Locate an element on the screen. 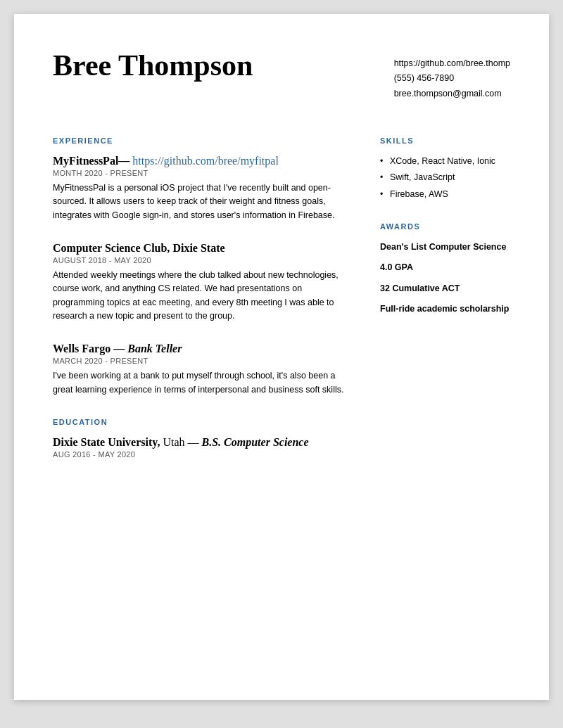  experience-section-title: EXPERIENCE is located at coordinates (203, 141).